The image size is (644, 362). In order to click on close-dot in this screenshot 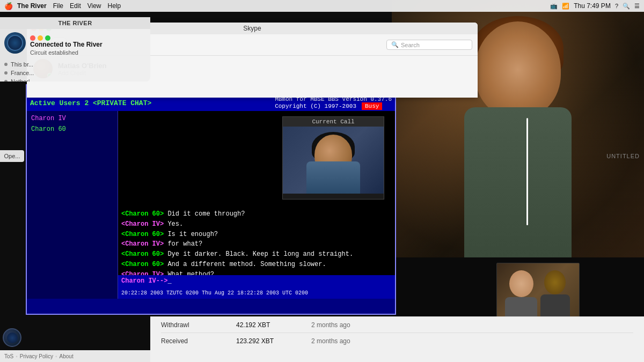, I will do `click(33, 38)`.